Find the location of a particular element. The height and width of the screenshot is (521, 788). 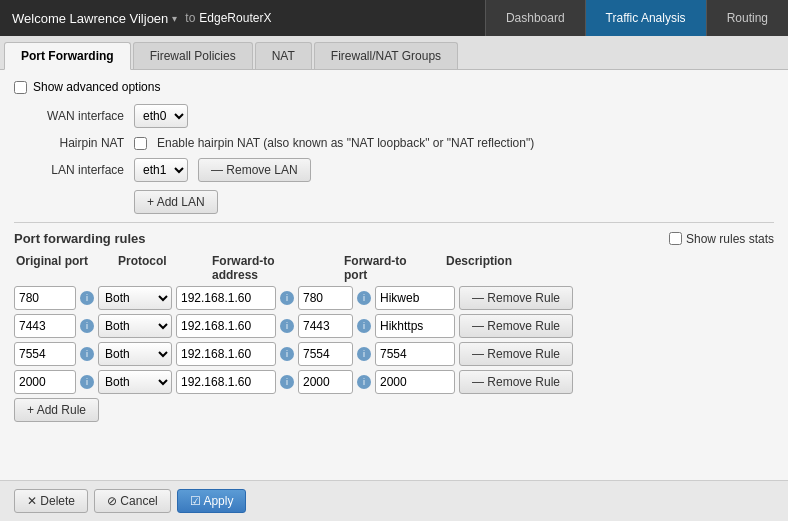

cancel-button: ⊘ Cancel is located at coordinates (132, 501).